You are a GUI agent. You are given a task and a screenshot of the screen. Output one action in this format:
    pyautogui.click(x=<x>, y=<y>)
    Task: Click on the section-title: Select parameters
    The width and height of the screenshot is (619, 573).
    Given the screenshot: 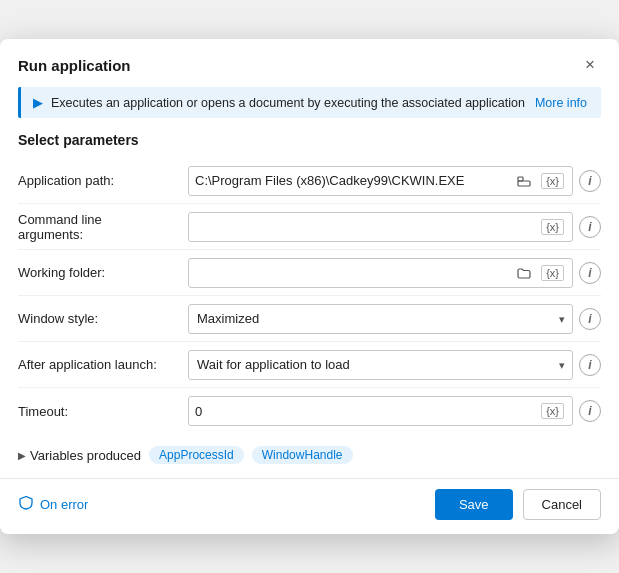 What is the action you would take?
    pyautogui.click(x=310, y=144)
    